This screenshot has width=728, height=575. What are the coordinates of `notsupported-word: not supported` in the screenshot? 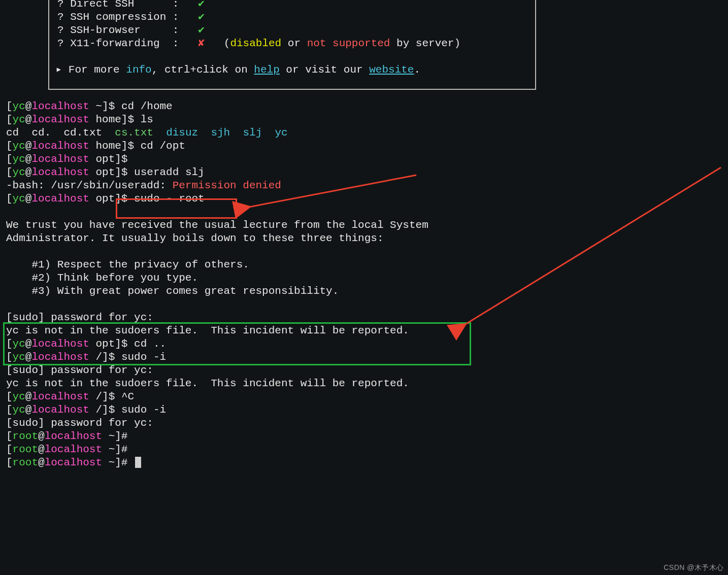 It's located at (349, 44).